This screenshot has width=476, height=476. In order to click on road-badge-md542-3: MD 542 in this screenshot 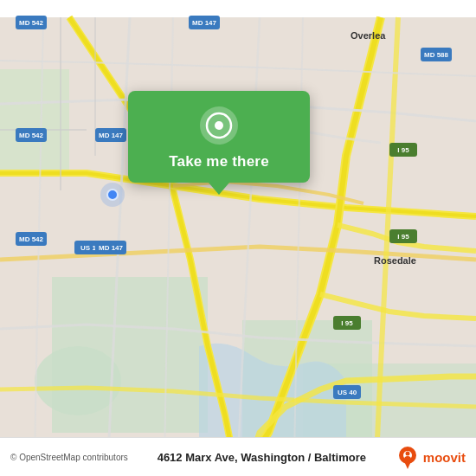, I will do `click(31, 239)`.